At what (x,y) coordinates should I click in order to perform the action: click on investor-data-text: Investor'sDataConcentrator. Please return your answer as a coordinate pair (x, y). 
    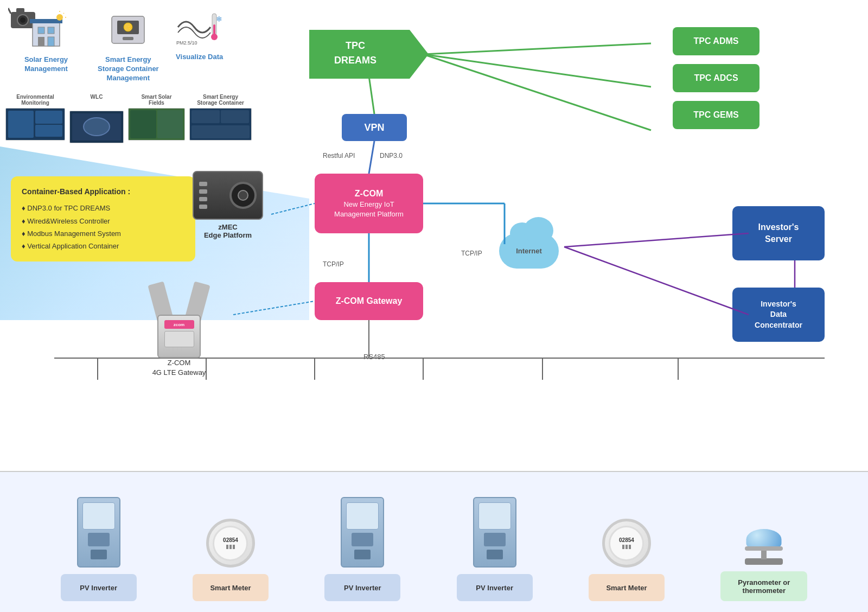
    Looking at the image, I should click on (778, 315).